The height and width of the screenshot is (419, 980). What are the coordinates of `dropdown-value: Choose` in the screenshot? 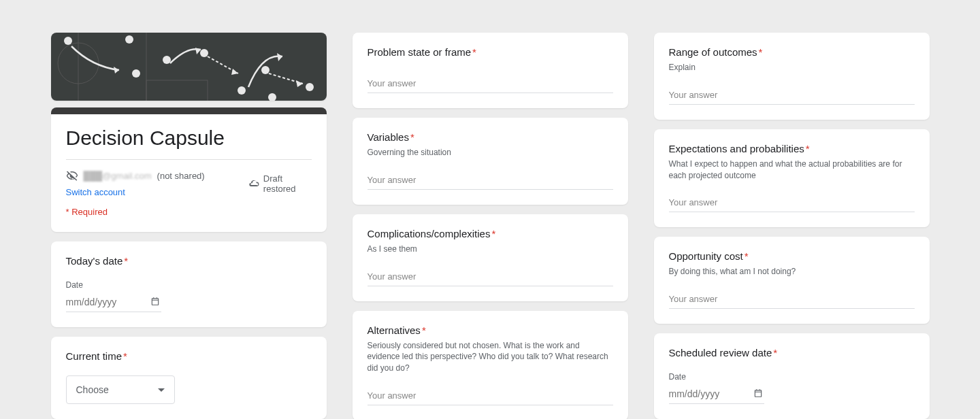 It's located at (93, 390).